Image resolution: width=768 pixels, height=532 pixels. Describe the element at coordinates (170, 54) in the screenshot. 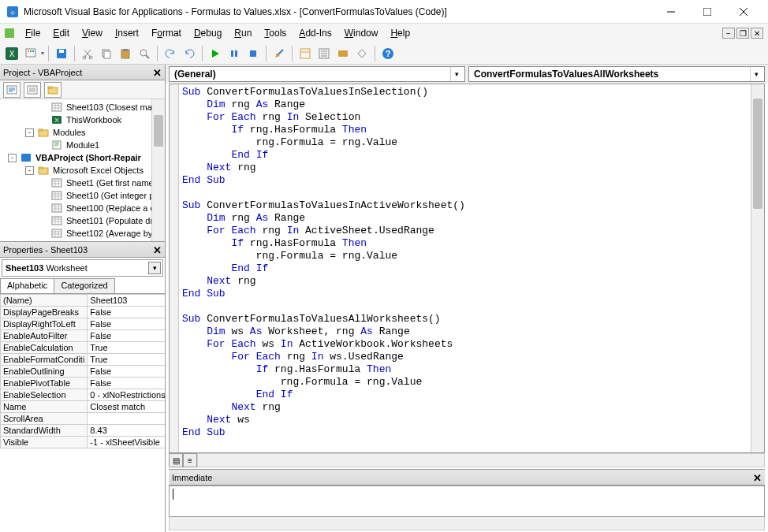

I see `undo-icon` at that location.